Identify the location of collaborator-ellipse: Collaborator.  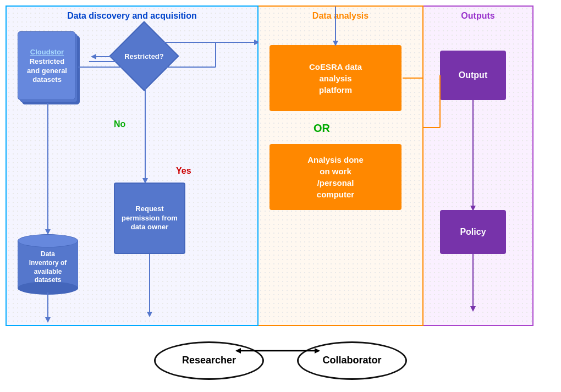
(352, 361).